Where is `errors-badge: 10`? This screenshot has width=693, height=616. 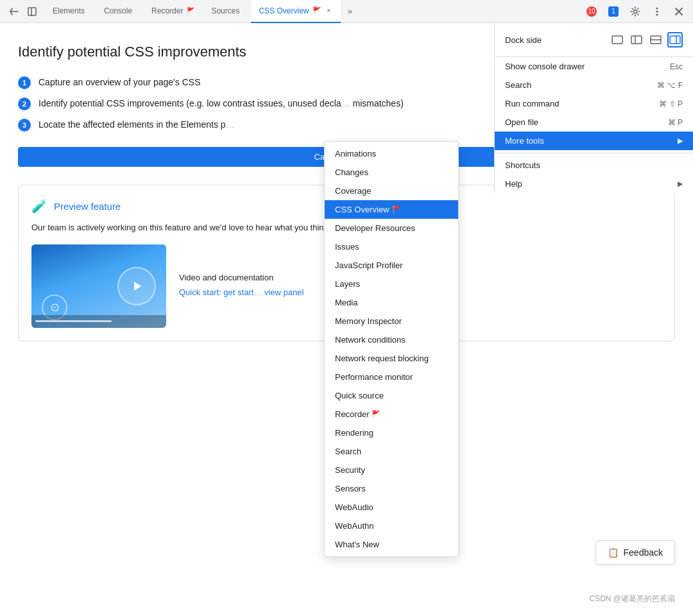
errors-badge: 10 is located at coordinates (592, 12).